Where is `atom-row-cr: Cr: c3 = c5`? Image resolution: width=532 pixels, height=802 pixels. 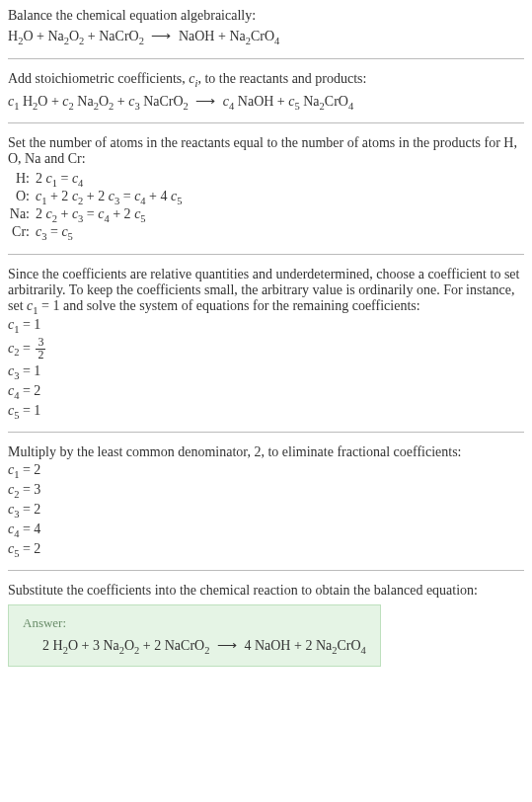 atom-row-cr: Cr: c3 = c5 is located at coordinates (266, 233).